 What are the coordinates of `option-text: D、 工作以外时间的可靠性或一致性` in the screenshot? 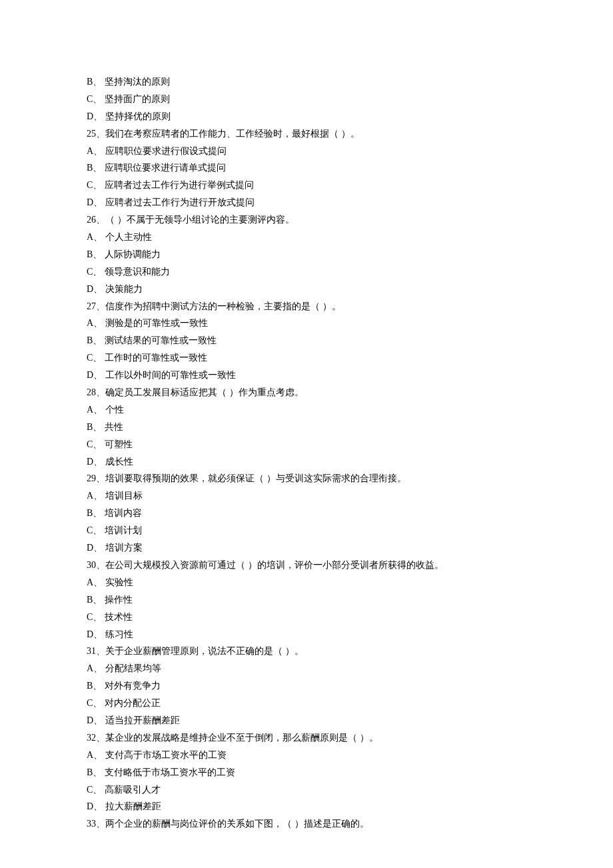 It's located at (306, 375).